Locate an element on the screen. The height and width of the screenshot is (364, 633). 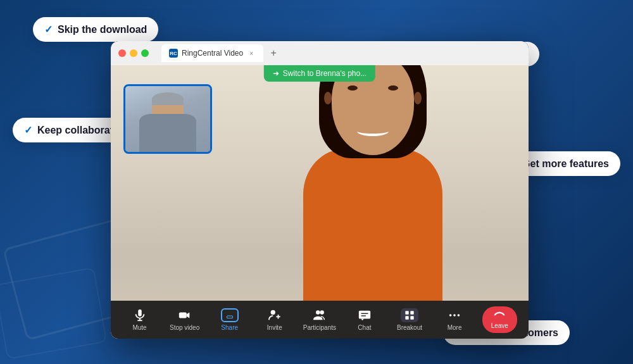
skip-download-label: Skip the download is located at coordinates (103, 30).